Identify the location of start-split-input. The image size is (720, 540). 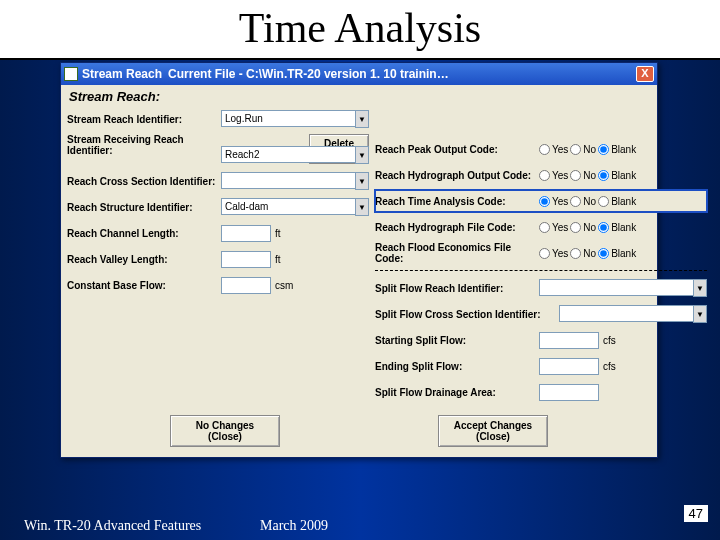
(569, 340).